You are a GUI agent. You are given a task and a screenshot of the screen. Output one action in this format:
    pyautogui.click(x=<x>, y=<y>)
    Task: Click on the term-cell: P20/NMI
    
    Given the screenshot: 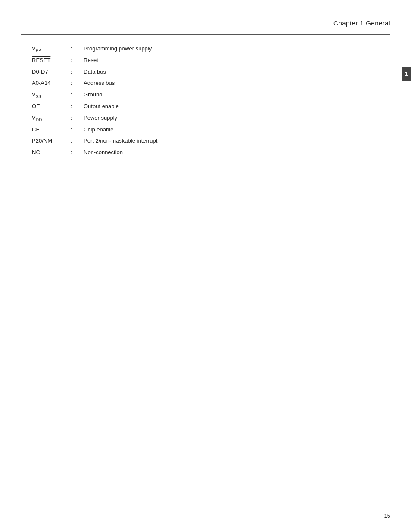 What is the action you would take?
    pyautogui.click(x=50, y=141)
    